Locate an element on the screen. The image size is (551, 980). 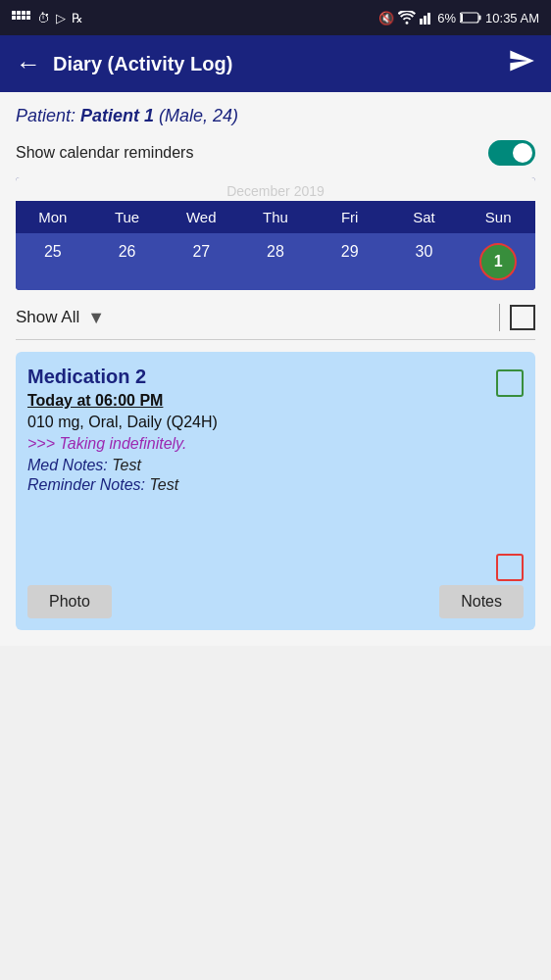
send-button is located at coordinates (522, 64).